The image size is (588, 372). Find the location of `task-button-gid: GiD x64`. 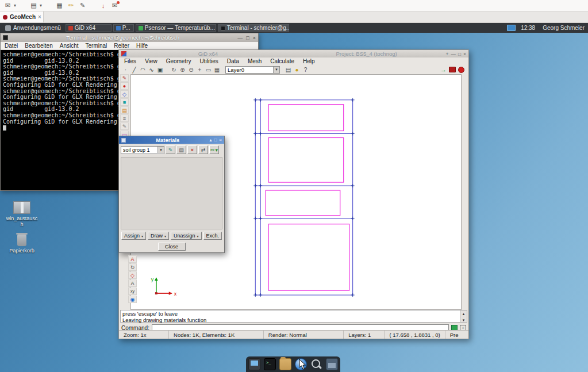

task-button-gid: GiD x64 is located at coordinates (89, 28).